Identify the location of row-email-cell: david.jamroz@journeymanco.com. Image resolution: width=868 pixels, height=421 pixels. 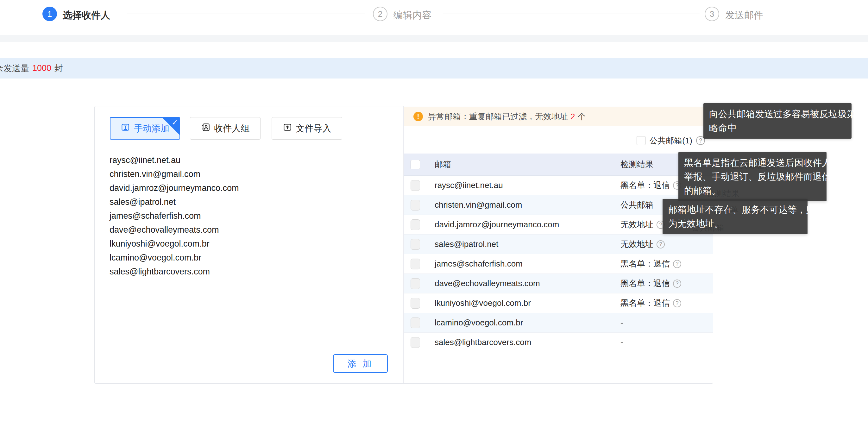
(520, 224).